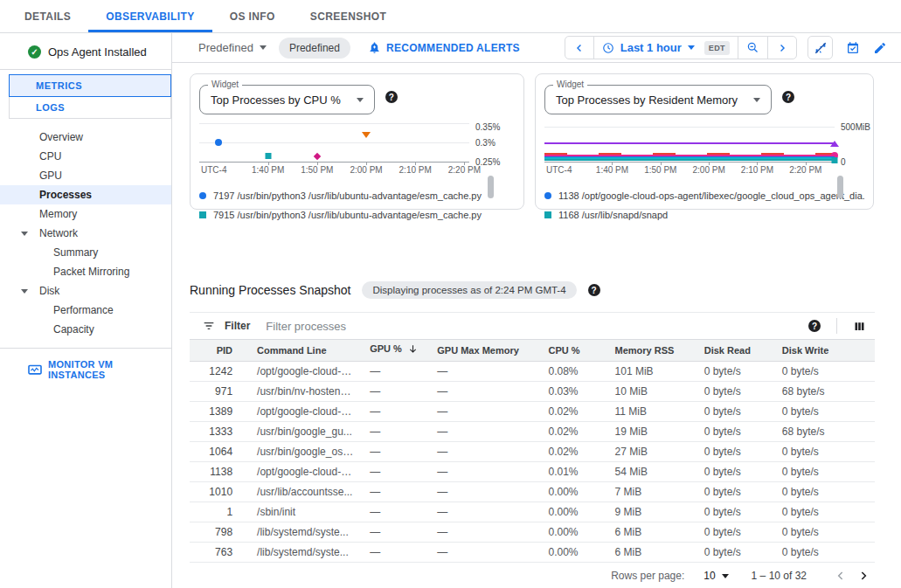 This screenshot has height=588, width=901. What do you see at coordinates (357, 215) in the screenshot?
I see `legend-item: 7915 /usr/bin/python3 /usr/lib/ubuntu-ad…` at bounding box center [357, 215].